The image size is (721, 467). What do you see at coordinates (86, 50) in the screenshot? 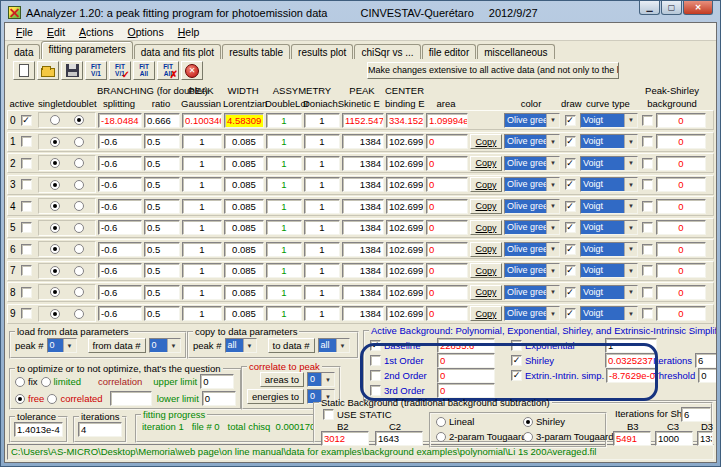
I see `tab-fitting-parameters: fitting parameters` at bounding box center [86, 50].